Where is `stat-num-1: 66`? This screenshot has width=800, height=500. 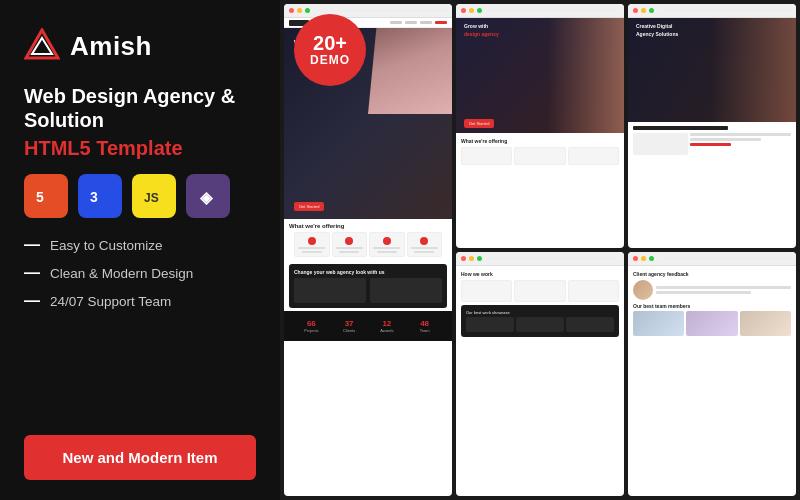
stat-num-1: 66 is located at coordinates (312, 324).